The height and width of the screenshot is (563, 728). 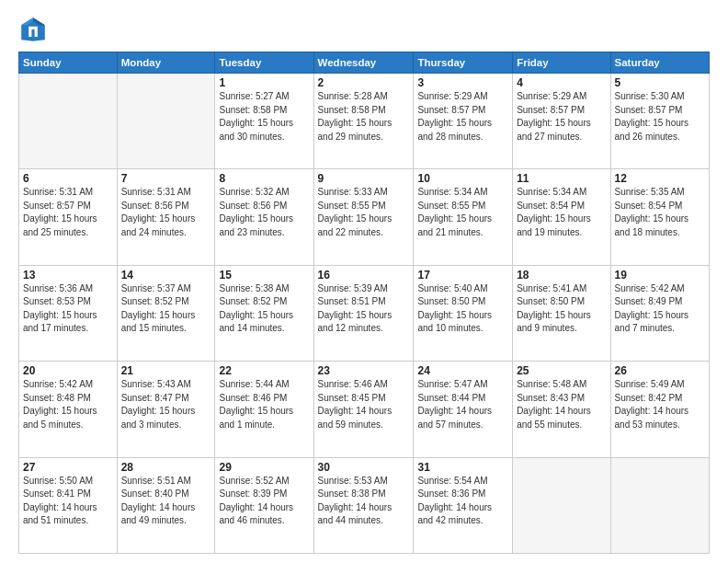 I want to click on calendar-cell: 20Sunrise: 5:42 AM Sunset: 8:48 PM Dayli…, so click(x=68, y=409).